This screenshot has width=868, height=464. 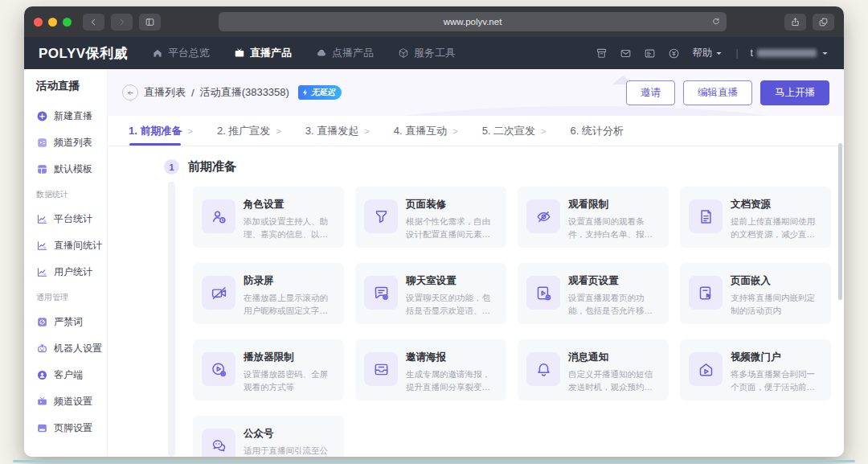 I want to click on help-menu: 帮助, so click(x=707, y=53).